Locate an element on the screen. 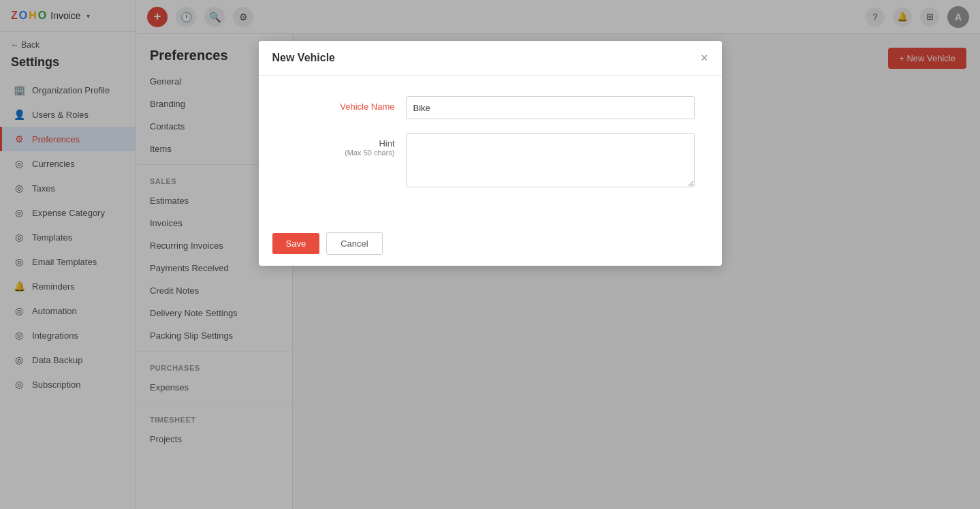 This screenshot has width=980, height=509. hint-row: Hint (Max 50 chars) is located at coordinates (490, 160).